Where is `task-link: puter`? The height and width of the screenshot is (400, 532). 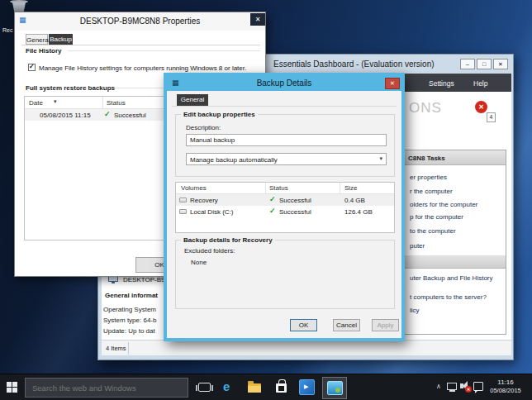 task-link: puter is located at coordinates (417, 246).